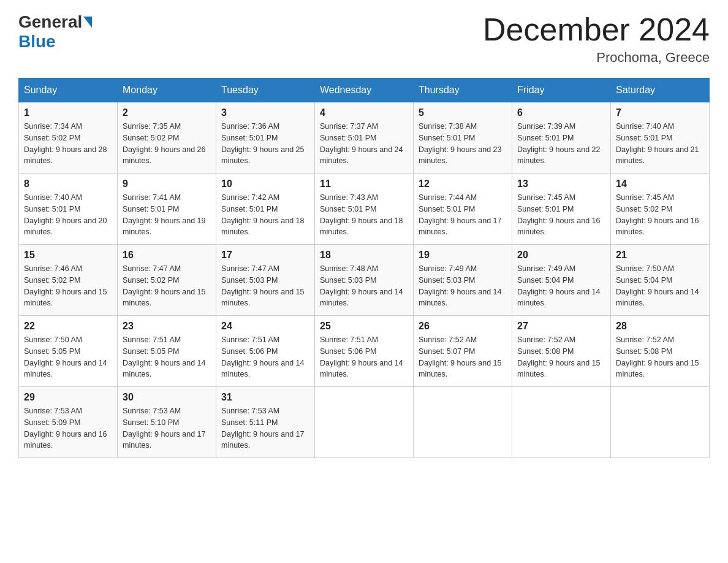 The height and width of the screenshot is (563, 728). I want to click on day-number: 7, so click(660, 113).